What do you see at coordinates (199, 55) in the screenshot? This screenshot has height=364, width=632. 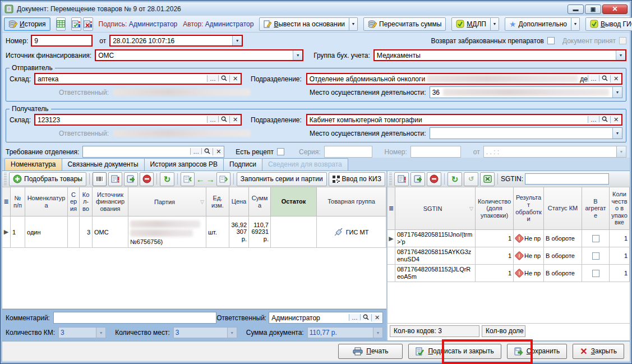 I see `funding-select: ОМС ▼` at bounding box center [199, 55].